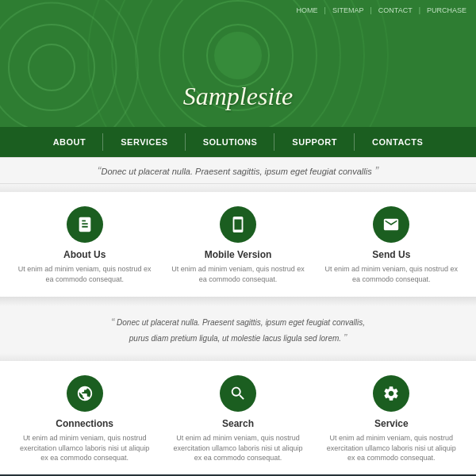  What do you see at coordinates (238, 357) in the screenshot?
I see `shadow-strip-top2` at bounding box center [238, 357].